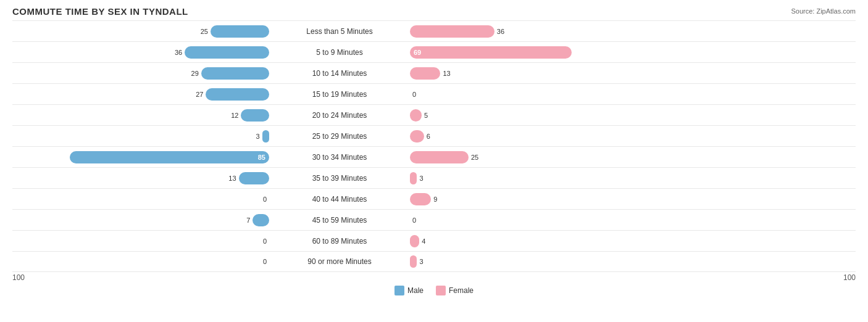 The width and height of the screenshot is (868, 322). I want to click on bar-value-outside: 9, so click(435, 199).